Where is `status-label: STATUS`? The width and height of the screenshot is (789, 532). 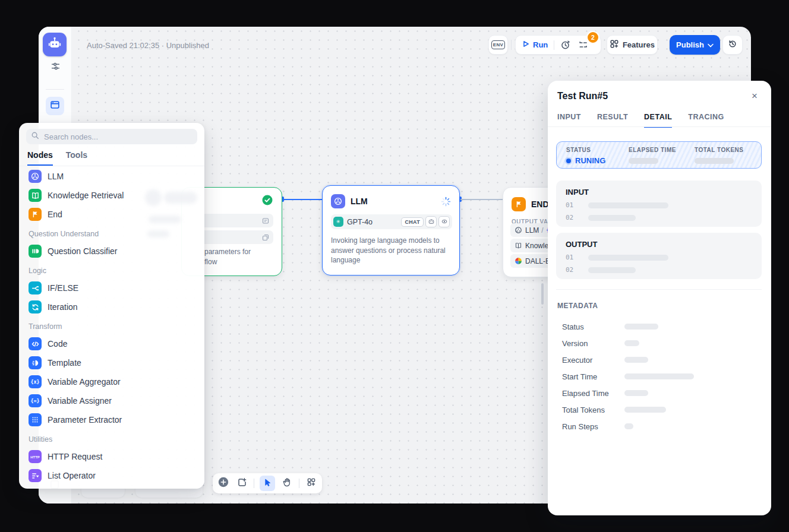 status-label: STATUS is located at coordinates (598, 150).